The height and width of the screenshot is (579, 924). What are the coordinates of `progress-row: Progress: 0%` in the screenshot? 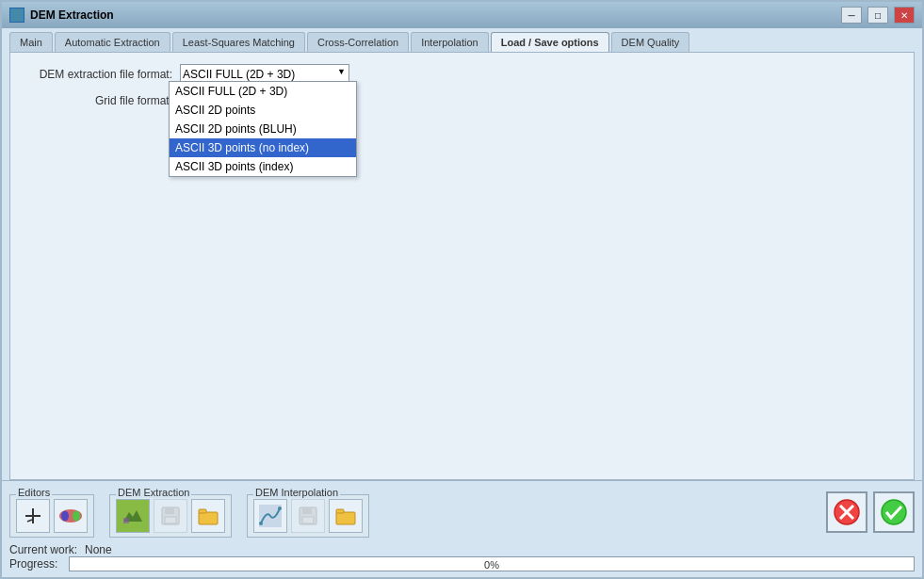 It's located at (462, 564).